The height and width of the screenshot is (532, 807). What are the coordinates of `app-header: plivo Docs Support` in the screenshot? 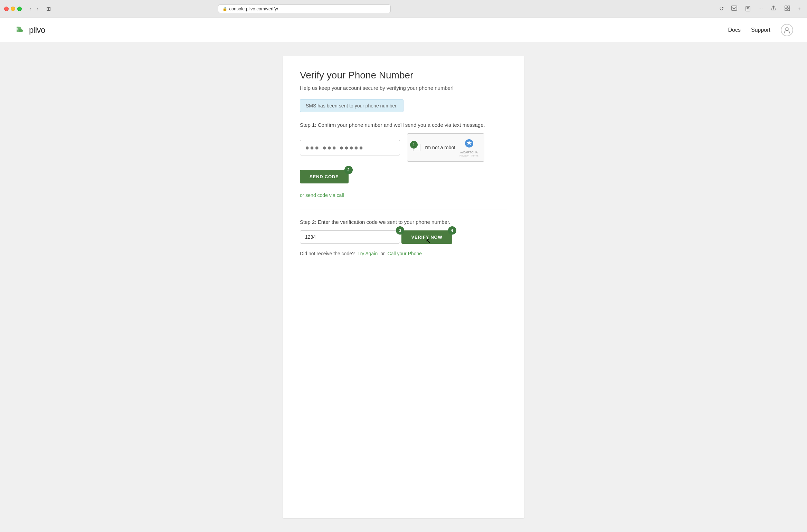 It's located at (404, 30).